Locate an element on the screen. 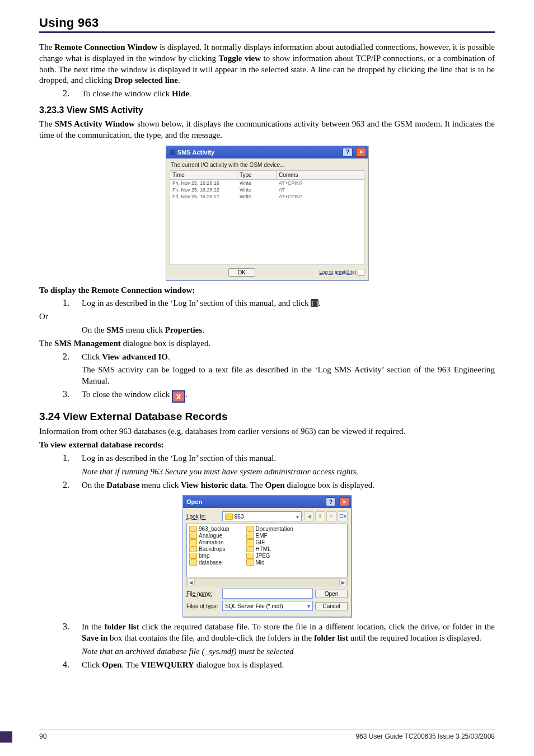 This screenshot has width=534, height=756. open-button: Open is located at coordinates (331, 594).